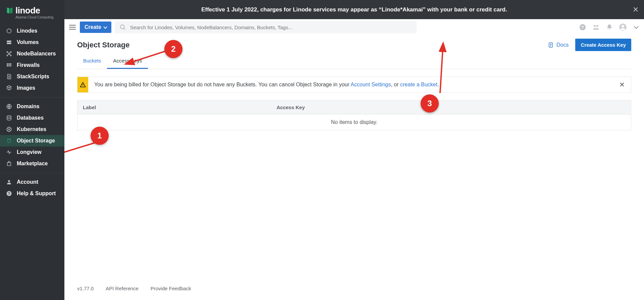  Describe the element at coordinates (85, 288) in the screenshot. I see `footer-version: v1.77.0` at that location.